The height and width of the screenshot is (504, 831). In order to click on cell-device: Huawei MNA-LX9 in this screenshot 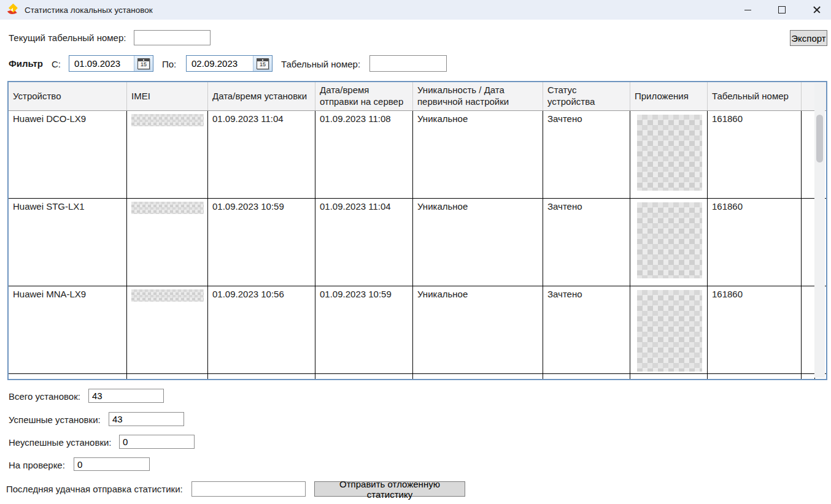, I will do `click(68, 330)`.